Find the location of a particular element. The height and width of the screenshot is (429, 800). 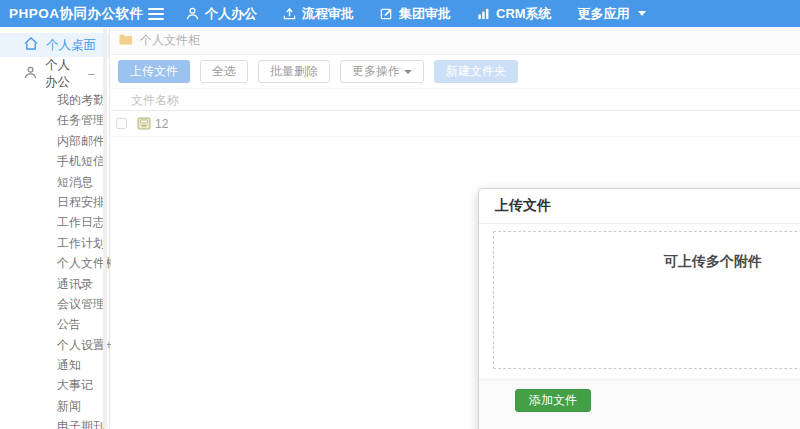

sidebar-item-meetings: 会议管理 is located at coordinates (54, 304).